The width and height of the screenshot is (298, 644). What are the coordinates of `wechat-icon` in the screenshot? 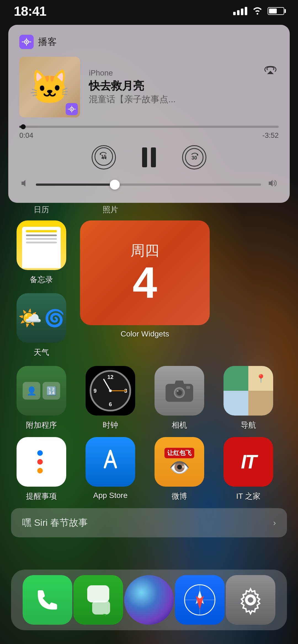 It's located at (98, 600).